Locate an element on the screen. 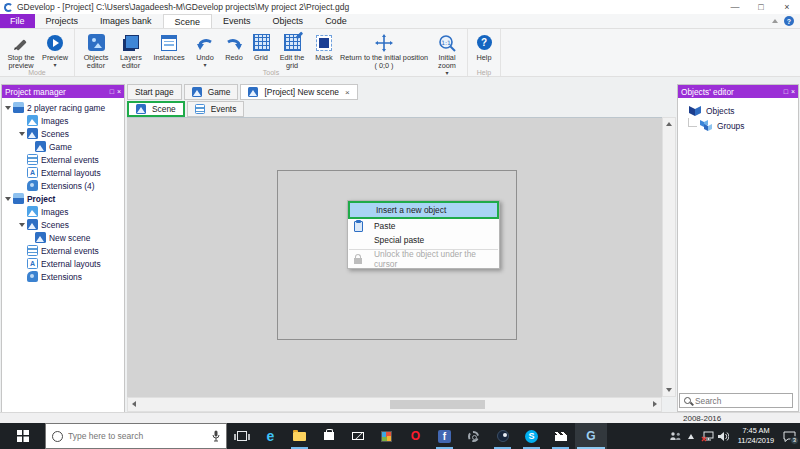  instances-button: Instances is located at coordinates (169, 47).